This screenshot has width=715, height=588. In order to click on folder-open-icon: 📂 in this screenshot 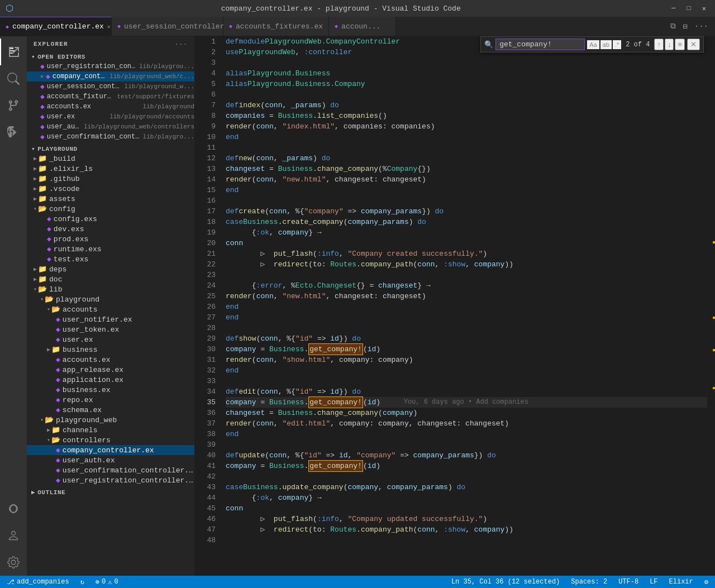, I will do `click(49, 420)`.